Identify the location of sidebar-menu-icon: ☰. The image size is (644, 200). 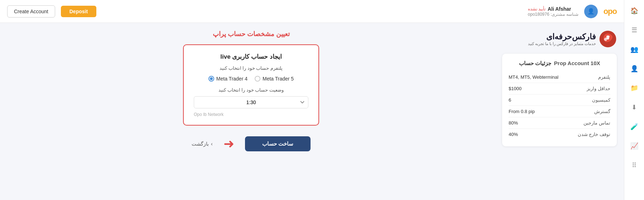
(634, 30).